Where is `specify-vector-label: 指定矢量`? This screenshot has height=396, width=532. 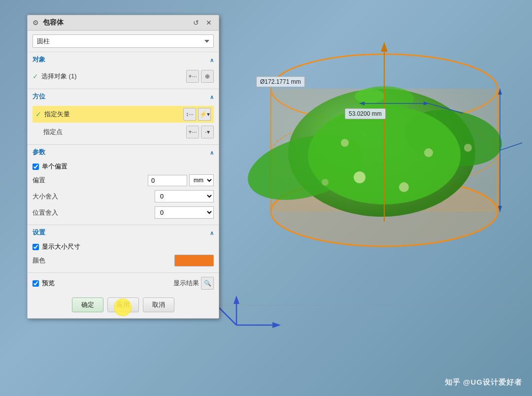 specify-vector-label: 指定矢量 is located at coordinates (112, 114).